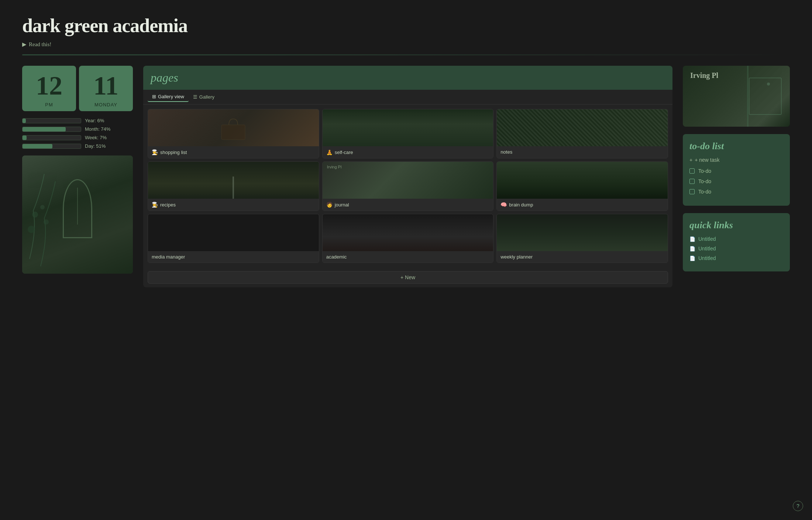 The image size is (812, 520). Describe the element at coordinates (207, 97) in the screenshot. I see `gallery-label: Gallery` at that location.